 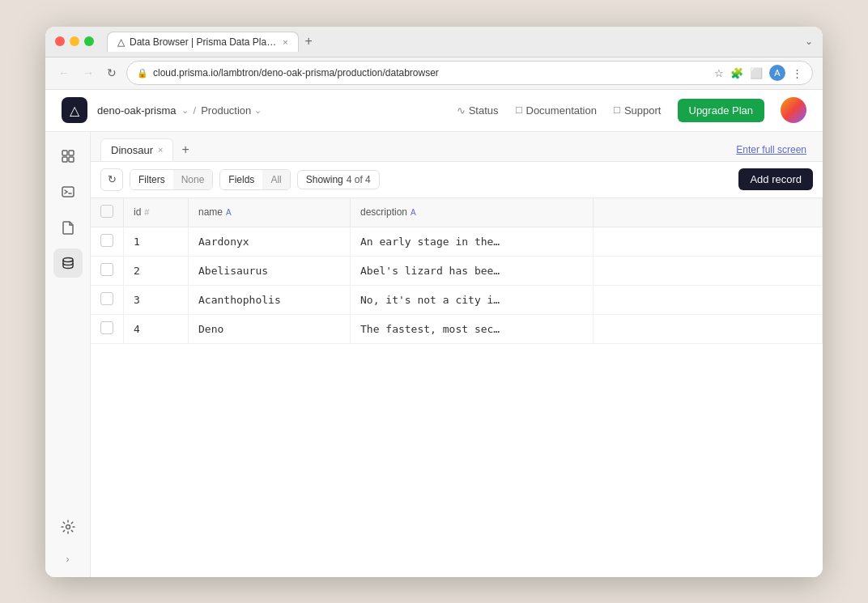 What do you see at coordinates (156, 241) in the screenshot?
I see `row-id: 1` at bounding box center [156, 241].